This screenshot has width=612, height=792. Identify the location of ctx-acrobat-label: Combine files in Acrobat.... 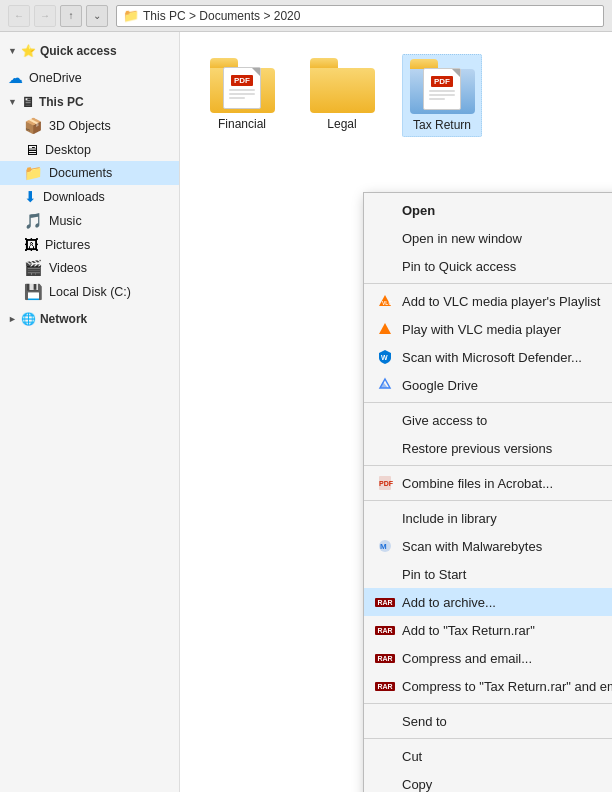
(507, 484).